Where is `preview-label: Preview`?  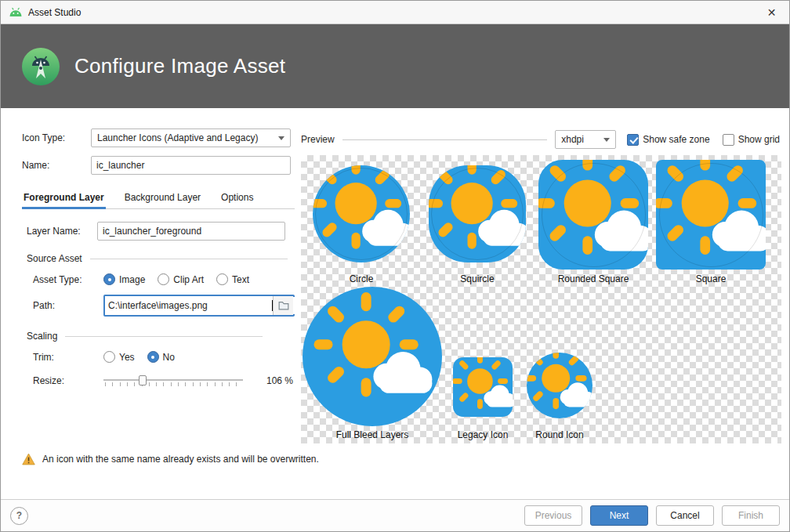
preview-label: Preview is located at coordinates (318, 139).